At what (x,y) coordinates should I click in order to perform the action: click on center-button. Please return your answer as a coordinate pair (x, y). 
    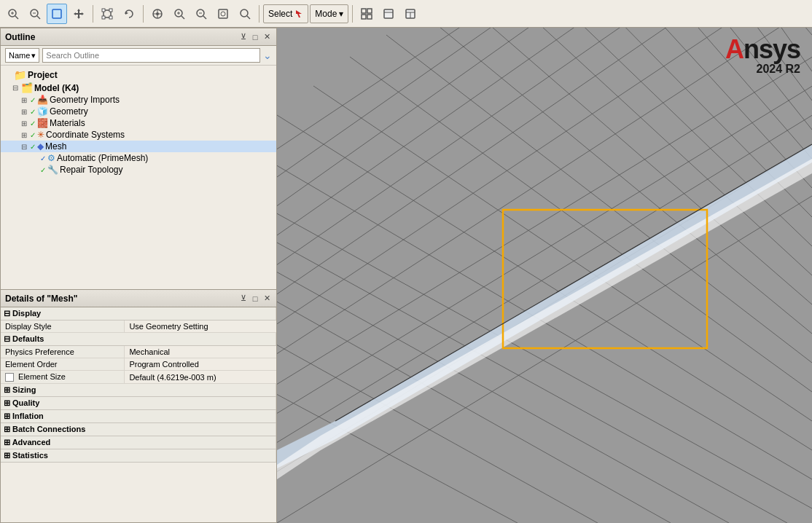
    Looking at the image, I should click on (157, 14).